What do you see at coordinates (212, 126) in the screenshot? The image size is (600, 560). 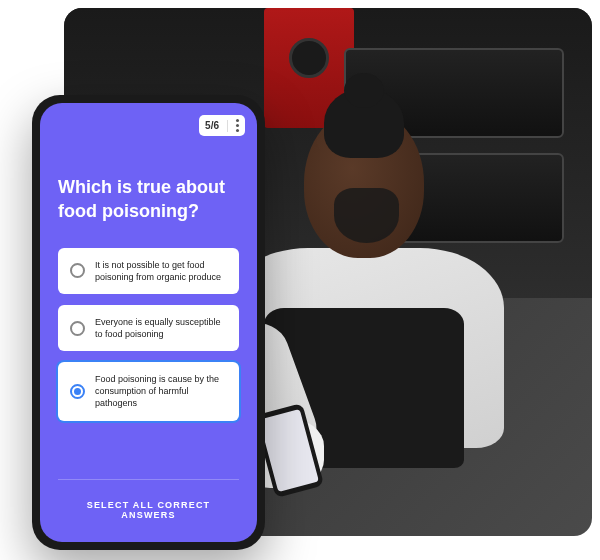 I see `progress-counter: 5/6` at bounding box center [212, 126].